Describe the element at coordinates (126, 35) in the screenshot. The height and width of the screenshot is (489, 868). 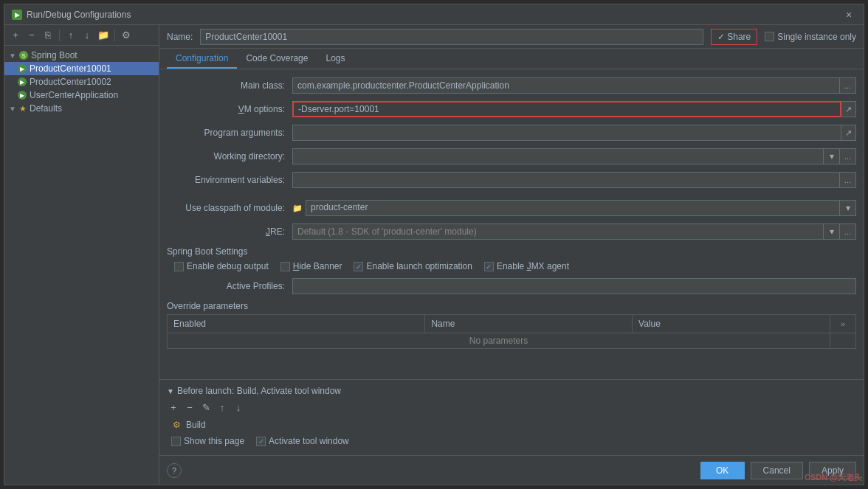
I see `settings-config-button: ⚙` at that location.